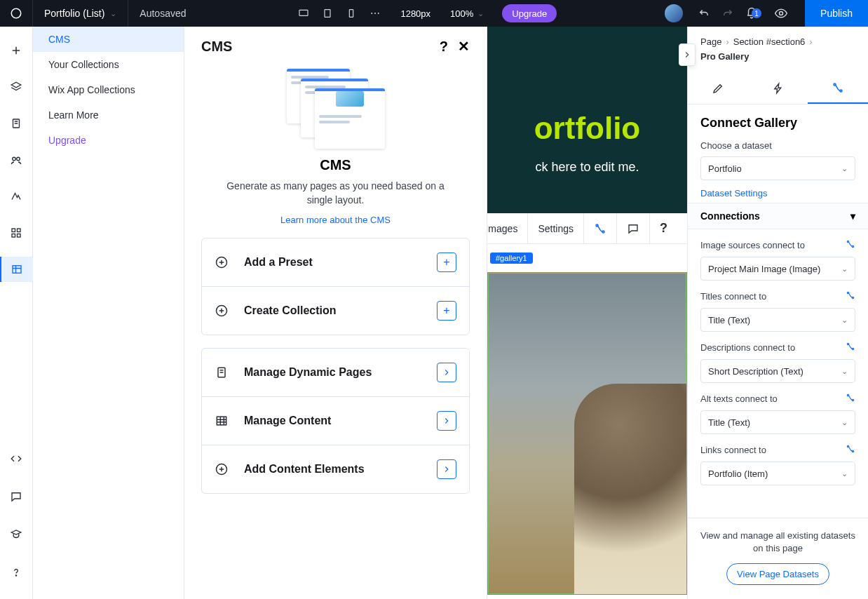 This screenshot has width=868, height=599. What do you see at coordinates (778, 574) in the screenshot?
I see `view-page-datasets-button: View Page Datasets` at bounding box center [778, 574].